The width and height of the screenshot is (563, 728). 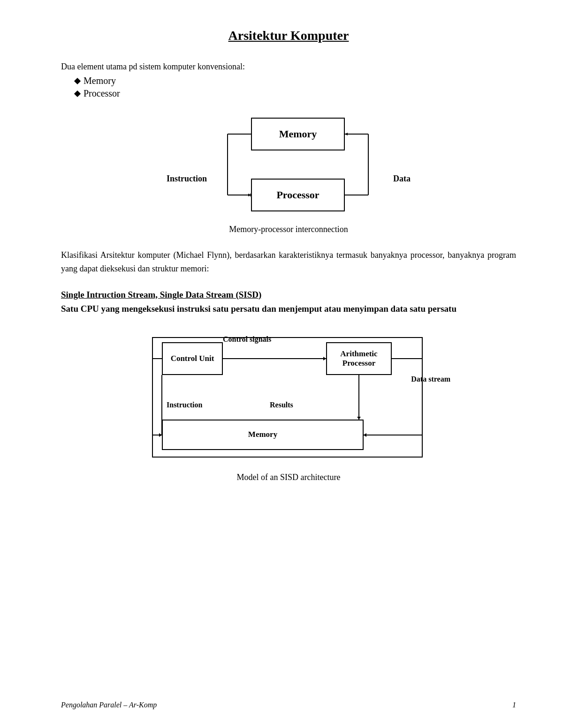 What do you see at coordinates (296, 94) in the screenshot?
I see `bullet-processor: Processor` at bounding box center [296, 94].